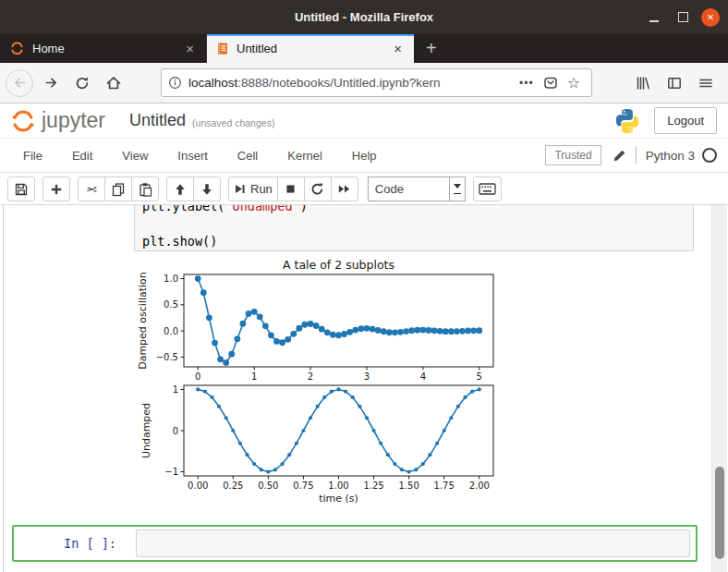 The image size is (728, 572). I want to click on forward-button, so click(51, 83).